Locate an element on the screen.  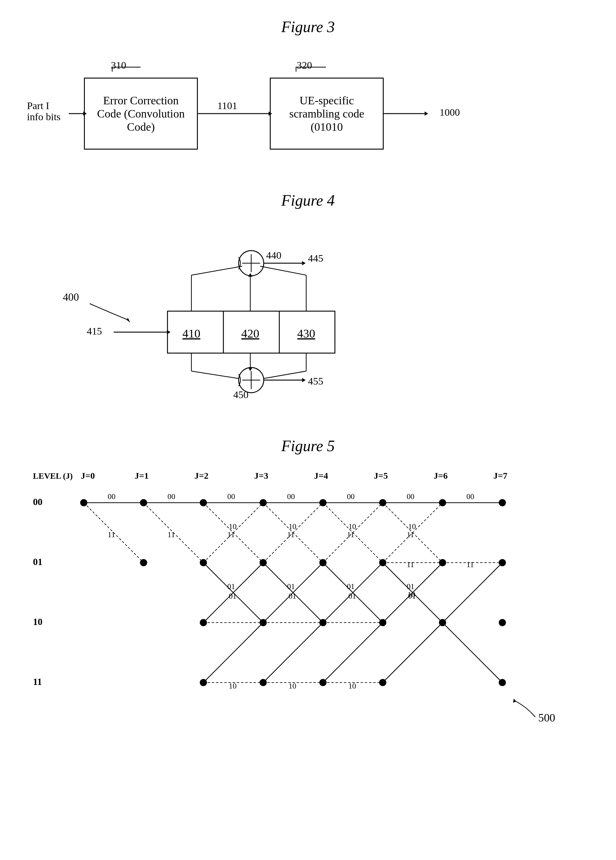
box-ecc-text2: Code (Convolution is located at coordinates (141, 114).